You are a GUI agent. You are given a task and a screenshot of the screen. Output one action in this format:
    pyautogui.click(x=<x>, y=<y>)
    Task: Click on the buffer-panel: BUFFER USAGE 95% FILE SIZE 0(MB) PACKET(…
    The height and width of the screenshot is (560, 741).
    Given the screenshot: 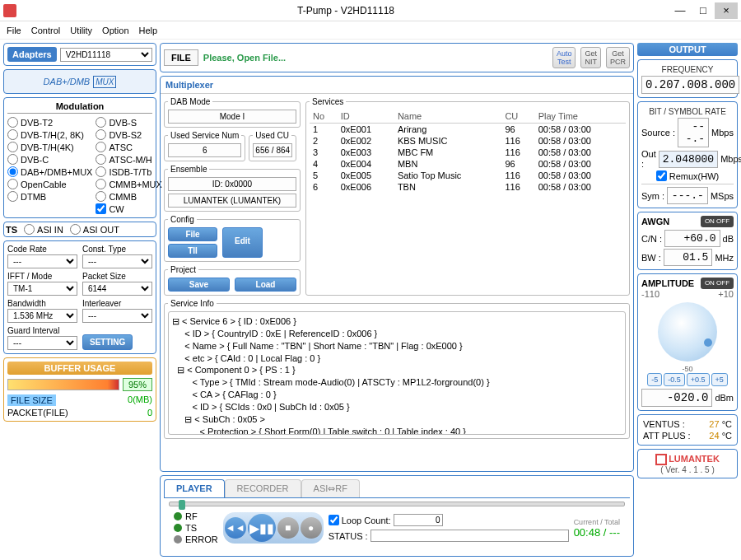 What is the action you would take?
    pyautogui.click(x=80, y=390)
    